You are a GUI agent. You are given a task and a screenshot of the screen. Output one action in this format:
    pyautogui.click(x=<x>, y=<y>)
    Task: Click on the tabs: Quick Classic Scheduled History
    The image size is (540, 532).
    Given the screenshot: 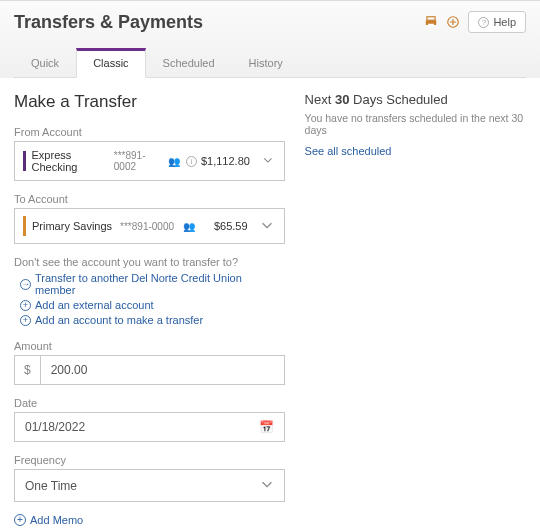 What is the action you would take?
    pyautogui.click(x=270, y=62)
    